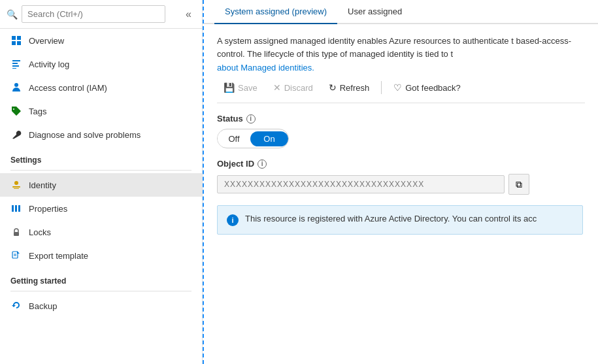  I want to click on log-icon, so click(16, 64).